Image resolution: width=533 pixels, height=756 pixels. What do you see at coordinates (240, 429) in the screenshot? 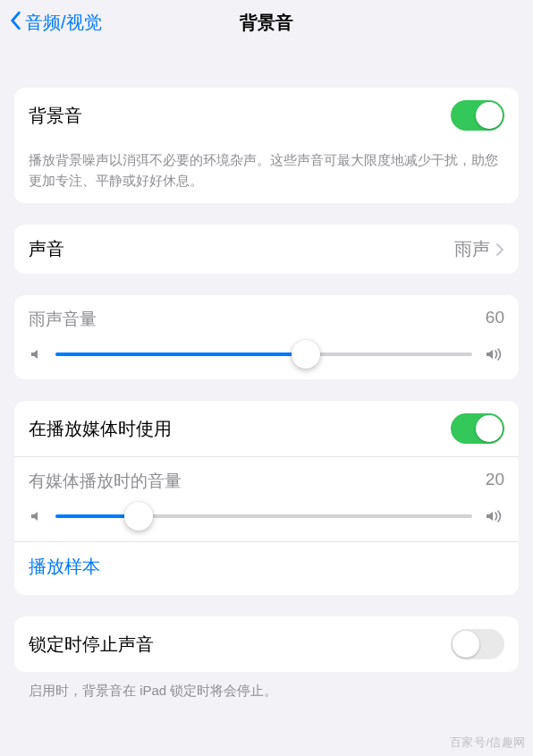
I see `media-toggle-label: 在播放媒体时使用` at bounding box center [240, 429].